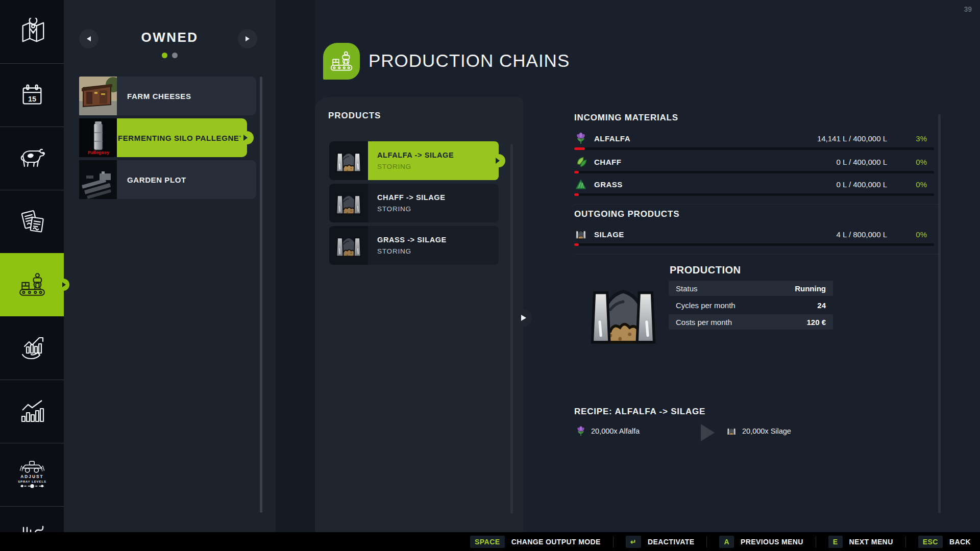 This screenshot has height=551, width=980. I want to click on material-percent: 3%, so click(914, 139).